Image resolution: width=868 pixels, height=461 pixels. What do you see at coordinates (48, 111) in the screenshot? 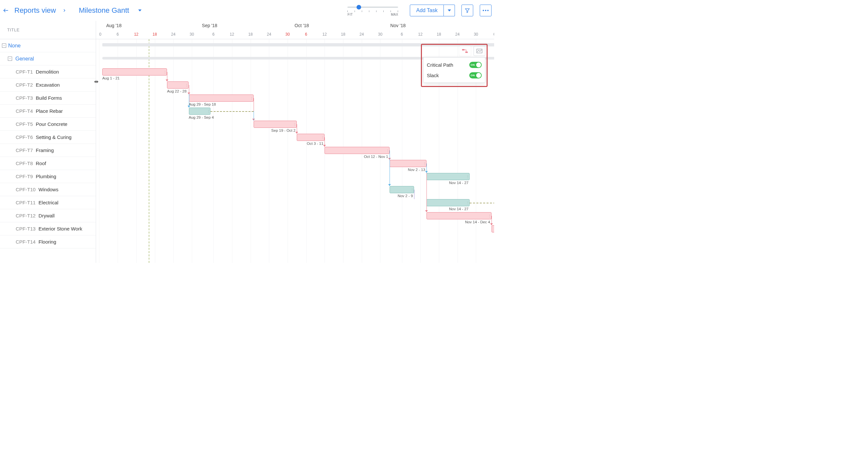
I see `task-row: CPF-T4Place Rebar` at bounding box center [48, 111].